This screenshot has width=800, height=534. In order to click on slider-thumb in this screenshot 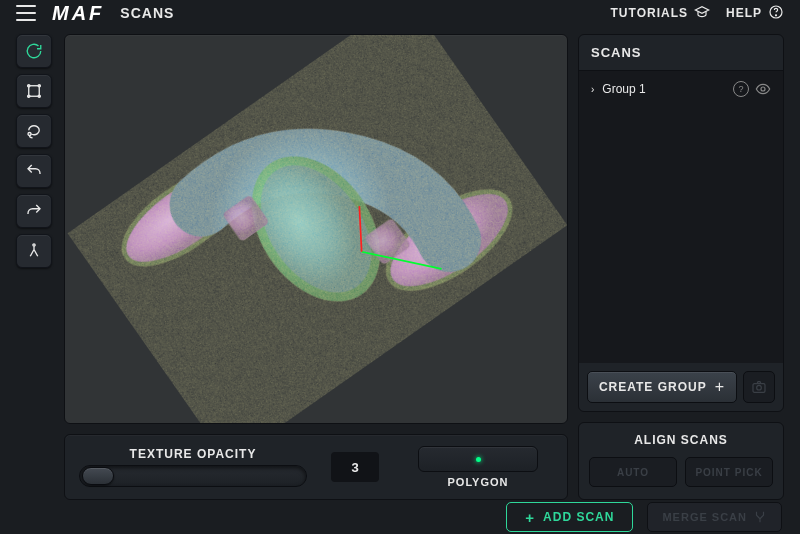, I will do `click(98, 476)`.